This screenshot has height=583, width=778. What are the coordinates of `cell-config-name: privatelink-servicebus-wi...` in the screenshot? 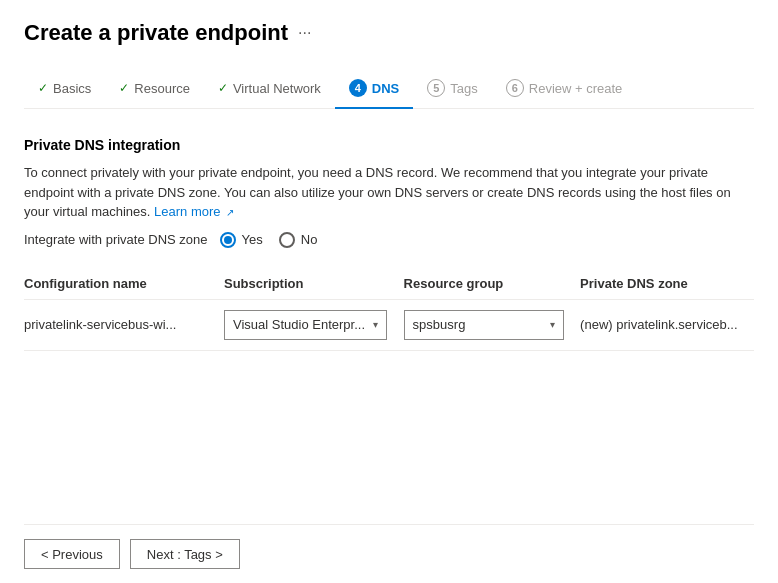 It's located at (124, 324).